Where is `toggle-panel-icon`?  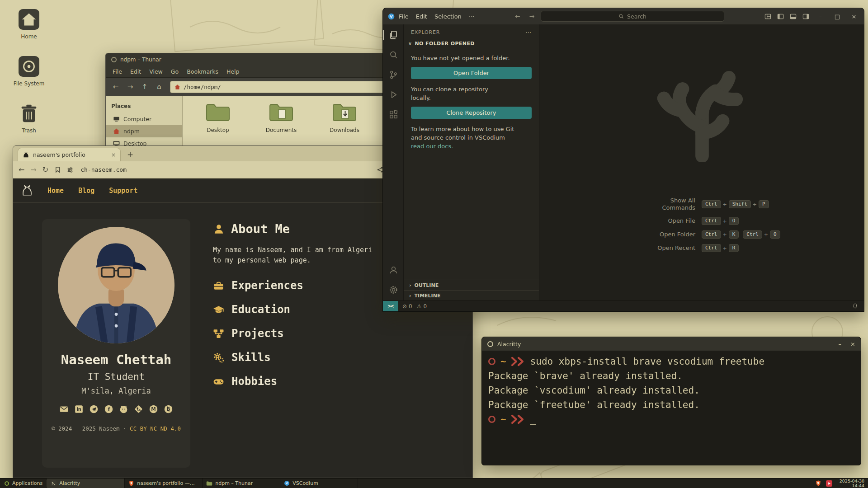 toggle-panel-icon is located at coordinates (793, 16).